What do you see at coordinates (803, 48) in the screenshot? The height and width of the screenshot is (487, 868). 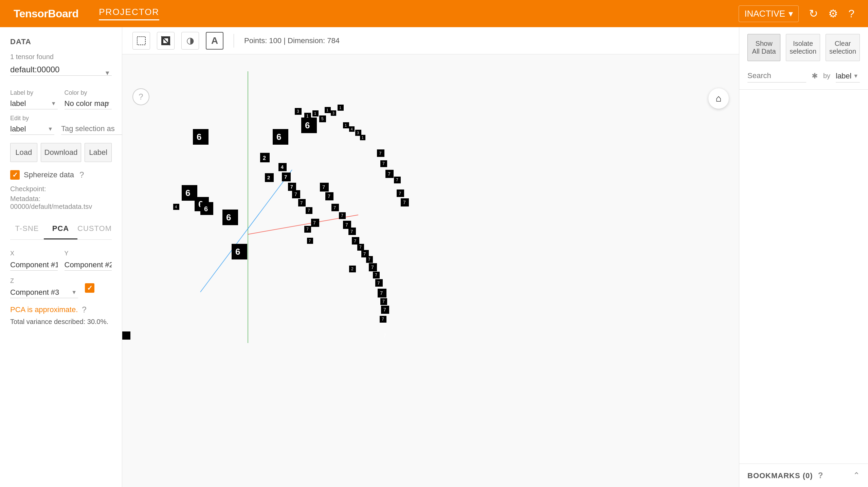 I see `action-buttons: Show All Data Isolate selection Clear se…` at bounding box center [803, 48].